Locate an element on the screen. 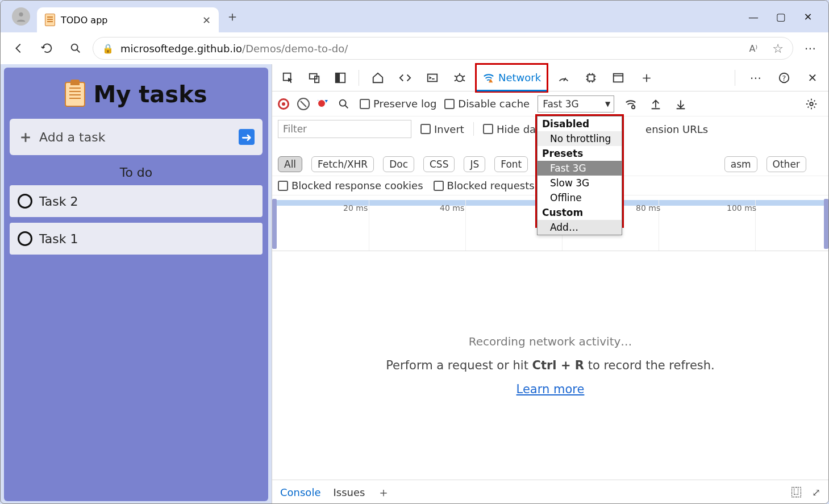 The height and width of the screenshot is (504, 829). export-har-button is located at coordinates (681, 104).